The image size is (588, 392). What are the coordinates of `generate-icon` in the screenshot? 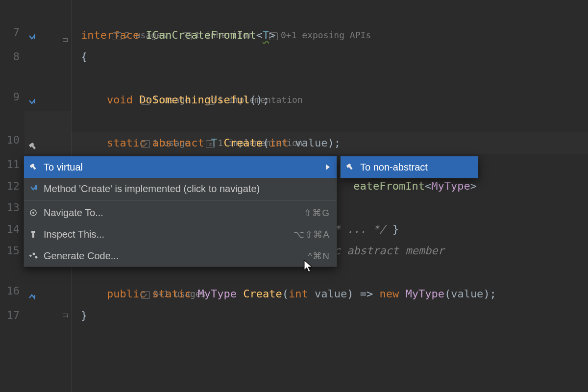 It's located at (33, 256).